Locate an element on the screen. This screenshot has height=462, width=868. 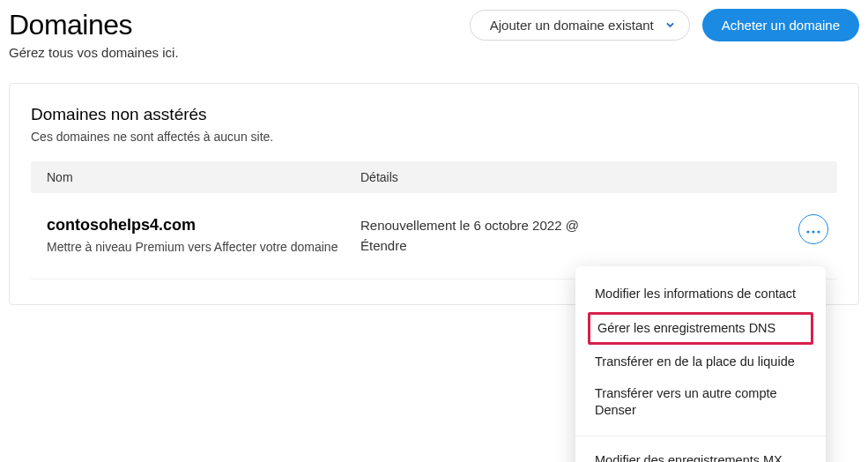
page-title: Domaines is located at coordinates (70, 25).